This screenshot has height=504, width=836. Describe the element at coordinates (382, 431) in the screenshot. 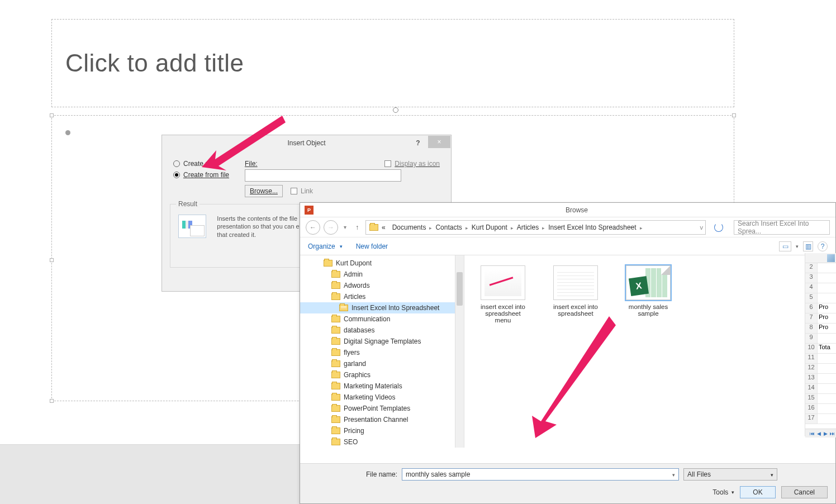

I see `tree-node: Pricing` at that location.